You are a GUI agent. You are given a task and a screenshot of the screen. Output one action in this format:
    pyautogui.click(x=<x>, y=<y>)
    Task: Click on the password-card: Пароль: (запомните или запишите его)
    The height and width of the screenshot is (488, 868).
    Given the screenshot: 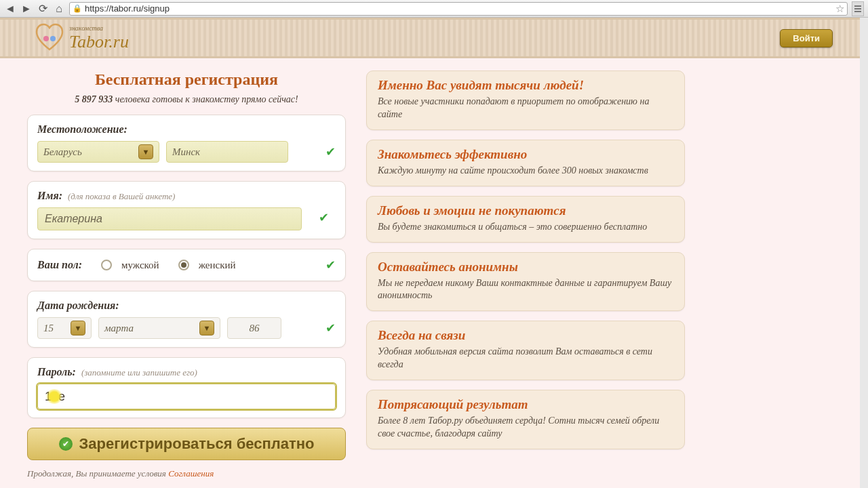 What is the action you would take?
    pyautogui.click(x=186, y=388)
    